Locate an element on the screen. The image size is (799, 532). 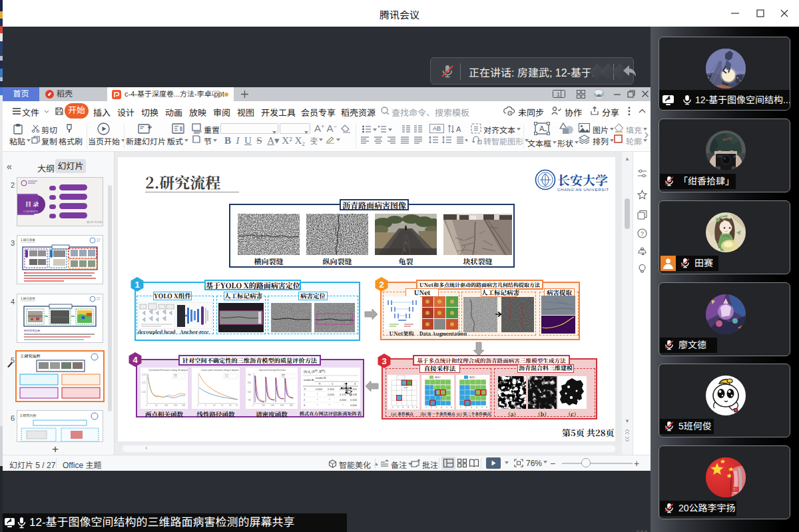
svg-text: 0.164 is located at coordinates (354, 399).